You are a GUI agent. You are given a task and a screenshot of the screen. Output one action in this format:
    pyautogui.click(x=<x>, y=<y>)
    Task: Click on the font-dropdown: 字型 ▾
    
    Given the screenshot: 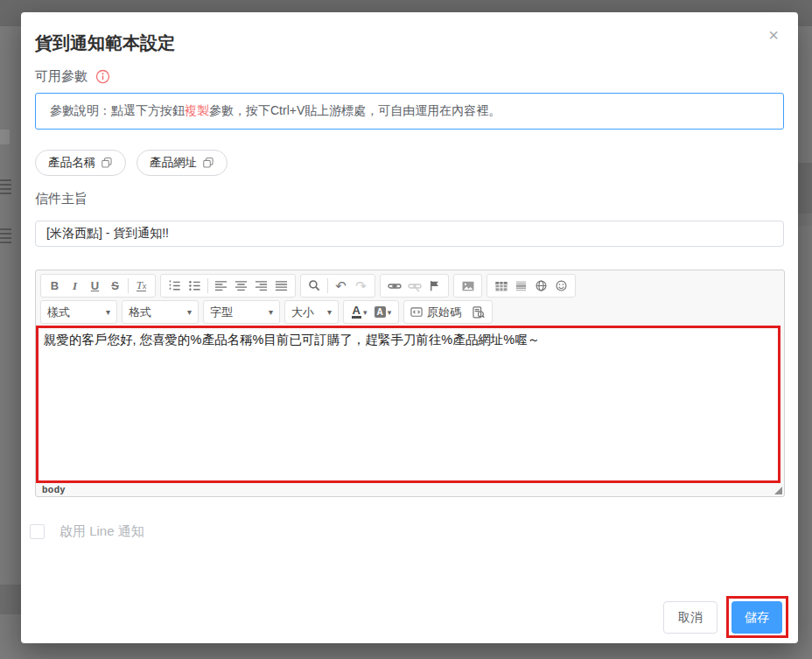 What is the action you would take?
    pyautogui.click(x=242, y=312)
    